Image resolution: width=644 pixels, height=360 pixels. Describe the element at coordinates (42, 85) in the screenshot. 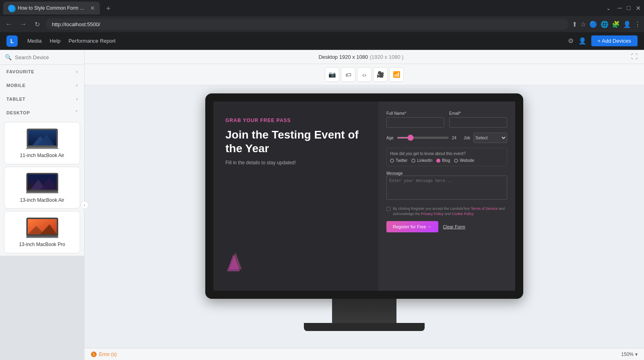

I see `section-mobile-header: MOBILE ›` at that location.